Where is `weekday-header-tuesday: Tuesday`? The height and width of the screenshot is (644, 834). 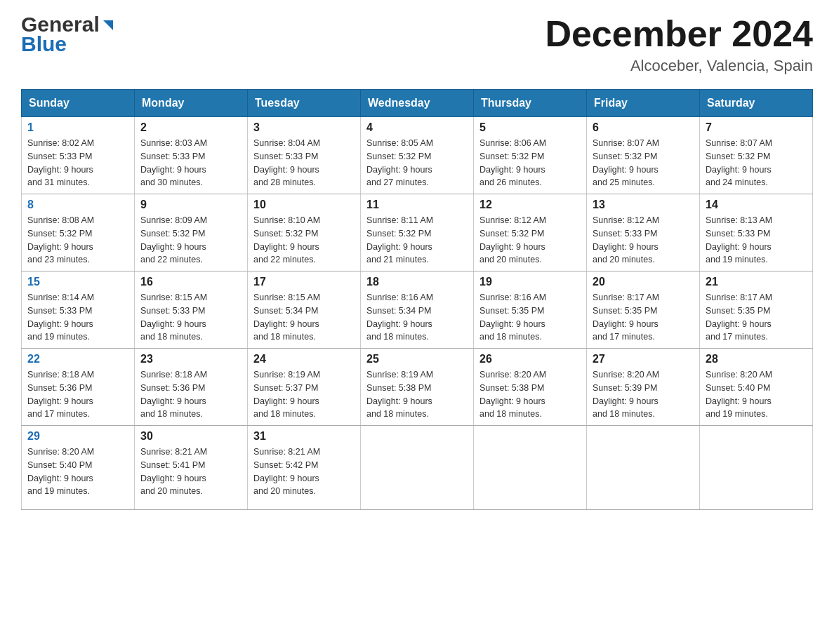
weekday-header-tuesday: Tuesday is located at coordinates (305, 104).